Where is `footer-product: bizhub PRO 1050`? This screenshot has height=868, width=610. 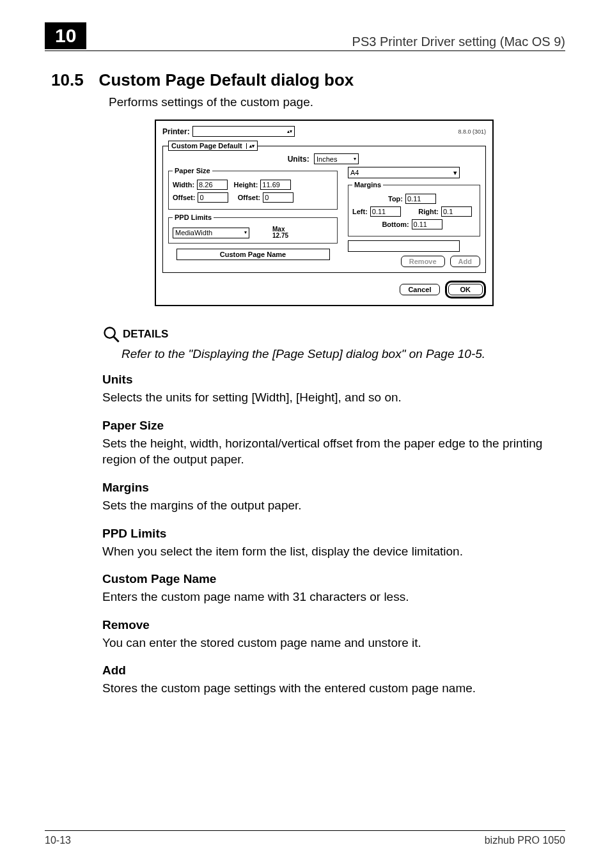 footer-product: bizhub PRO 1050 is located at coordinates (525, 841).